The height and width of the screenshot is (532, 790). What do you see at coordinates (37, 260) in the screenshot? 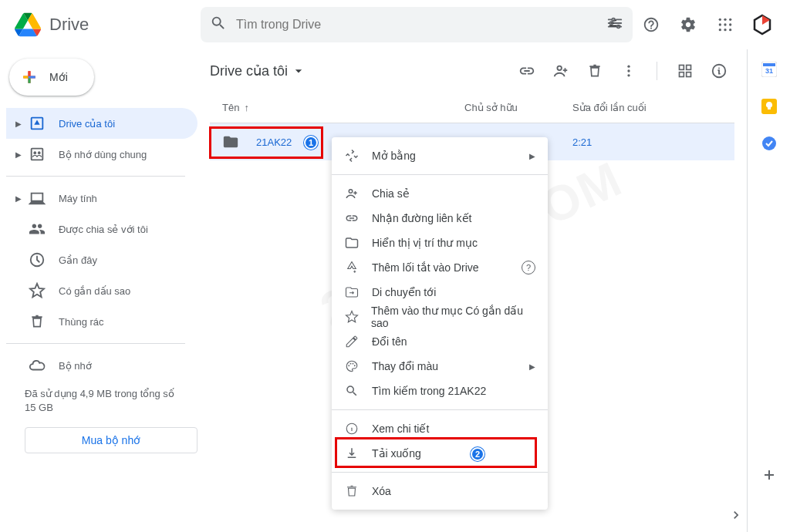
I see `clock-icon` at bounding box center [37, 260].